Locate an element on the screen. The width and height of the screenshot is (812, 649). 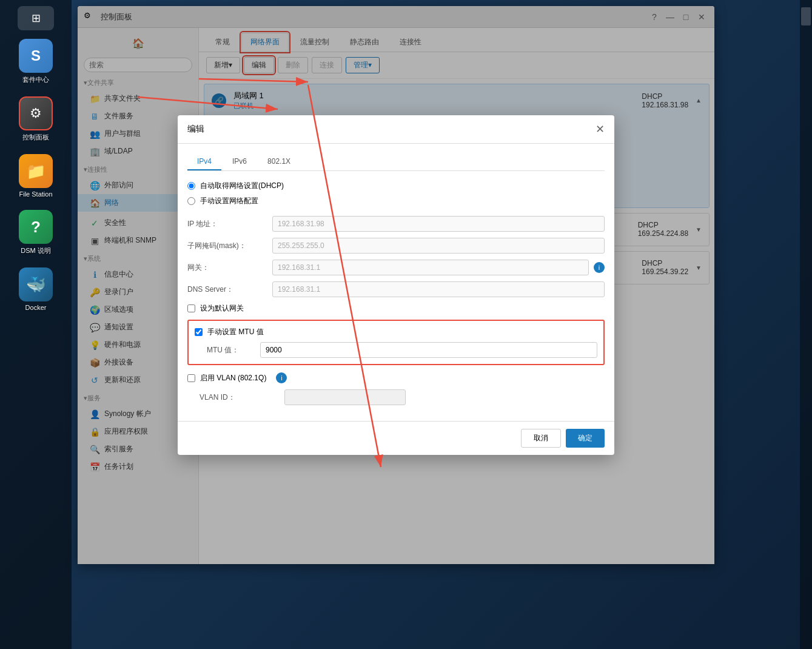
default-gateway-row: 设为默认网关 is located at coordinates (396, 308).